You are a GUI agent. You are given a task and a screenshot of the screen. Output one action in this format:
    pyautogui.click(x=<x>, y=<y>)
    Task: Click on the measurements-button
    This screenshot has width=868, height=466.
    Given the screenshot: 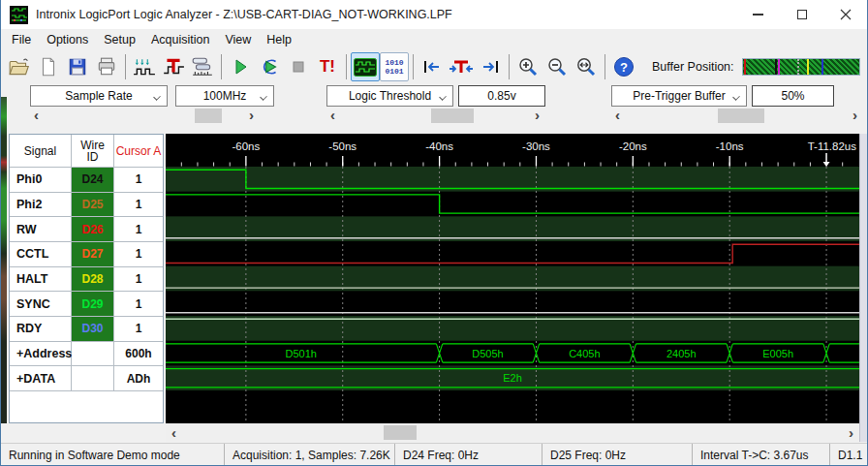 What is the action you would take?
    pyautogui.click(x=202, y=67)
    